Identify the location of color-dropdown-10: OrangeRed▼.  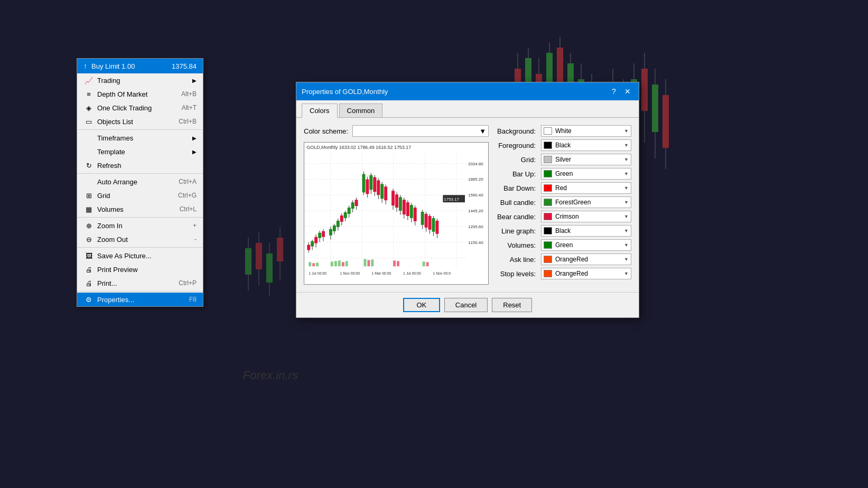
(586, 274).